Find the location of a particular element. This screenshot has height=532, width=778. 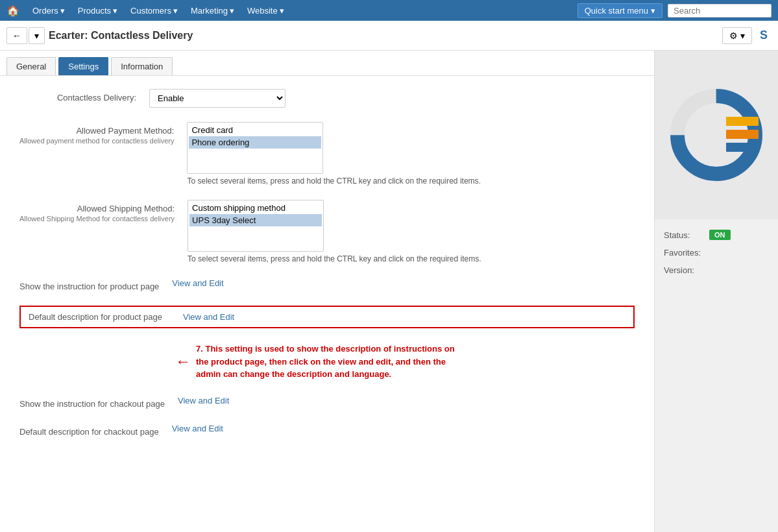

product-instruction-row: Show the instruction for product page Vi… is located at coordinates (327, 284).